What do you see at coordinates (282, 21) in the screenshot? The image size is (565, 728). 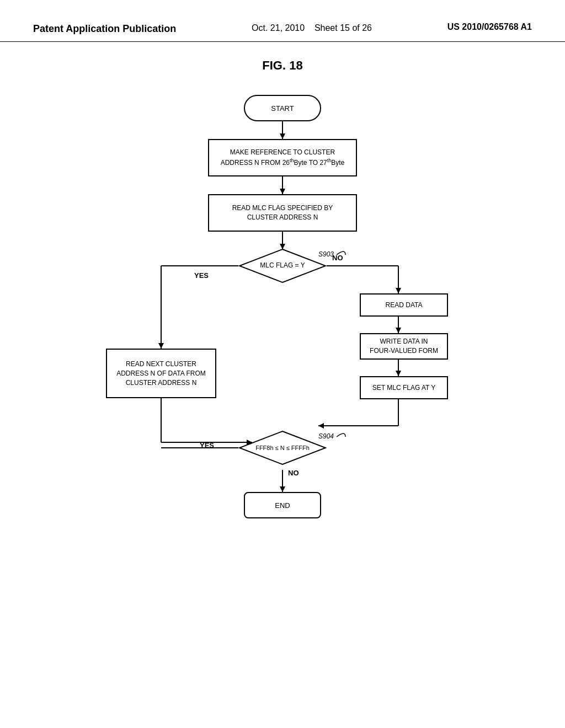 I see `header: Patent Application Publication Oct. 21, …` at bounding box center [282, 21].